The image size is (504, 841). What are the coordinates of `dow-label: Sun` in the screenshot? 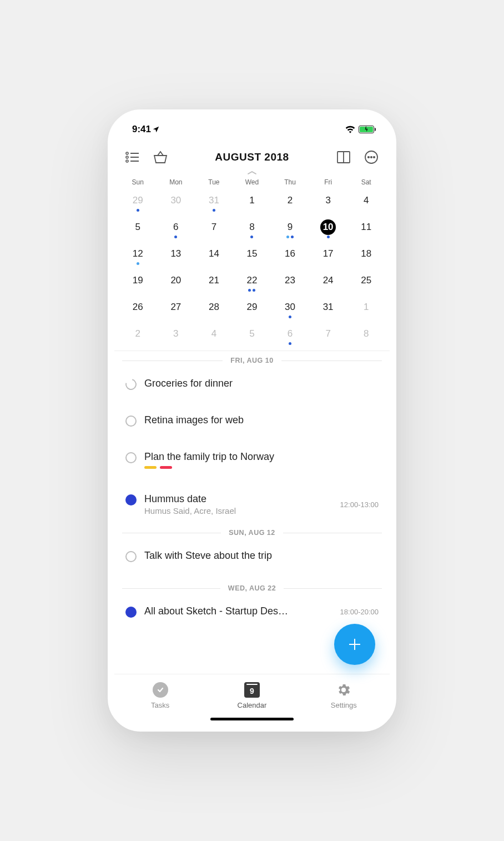 It's located at (138, 182).